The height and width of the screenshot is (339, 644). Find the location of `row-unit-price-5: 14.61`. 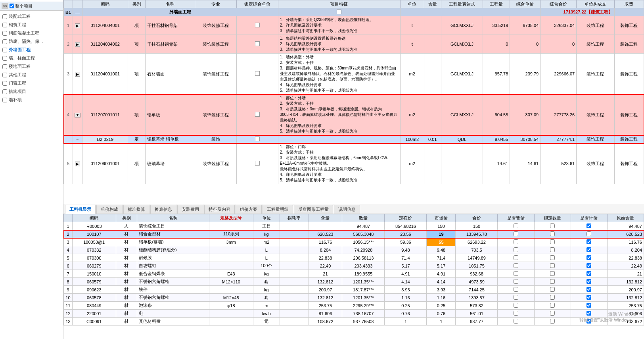

row-unit-price-5: 14.61 is located at coordinates (525, 164).